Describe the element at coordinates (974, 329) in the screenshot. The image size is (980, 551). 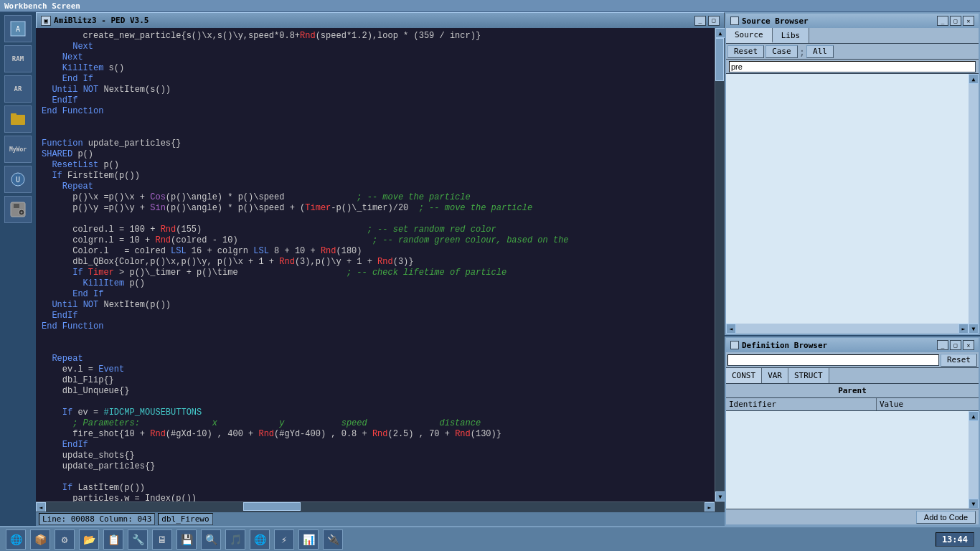
I see `source-scroll-down: ▼` at that location.